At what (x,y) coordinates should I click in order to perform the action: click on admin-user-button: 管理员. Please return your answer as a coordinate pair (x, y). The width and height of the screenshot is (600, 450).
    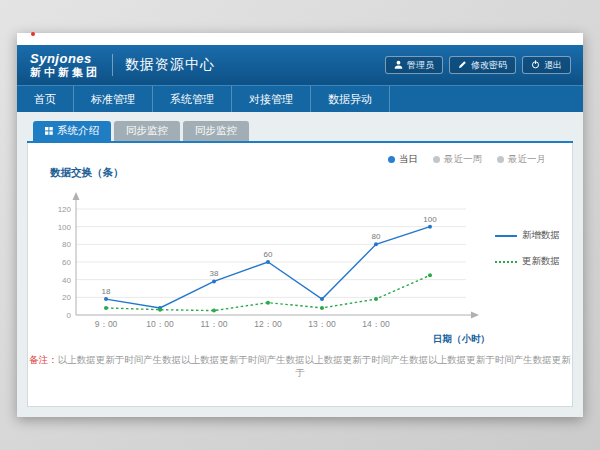
    Looking at the image, I should click on (414, 65).